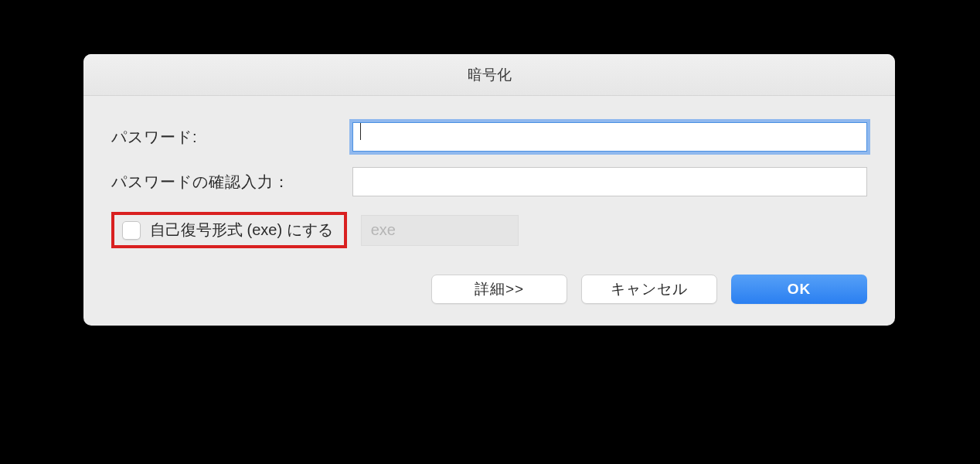 The width and height of the screenshot is (980, 464). Describe the element at coordinates (232, 138) in the screenshot. I see `password-label: パスワード:` at that location.